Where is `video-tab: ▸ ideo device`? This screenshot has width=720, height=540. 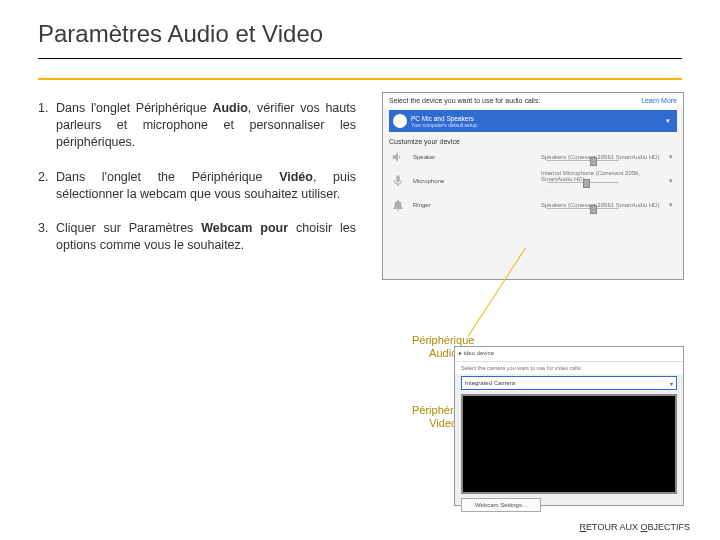
video-tab: ▸ ideo device is located at coordinates (569, 354).